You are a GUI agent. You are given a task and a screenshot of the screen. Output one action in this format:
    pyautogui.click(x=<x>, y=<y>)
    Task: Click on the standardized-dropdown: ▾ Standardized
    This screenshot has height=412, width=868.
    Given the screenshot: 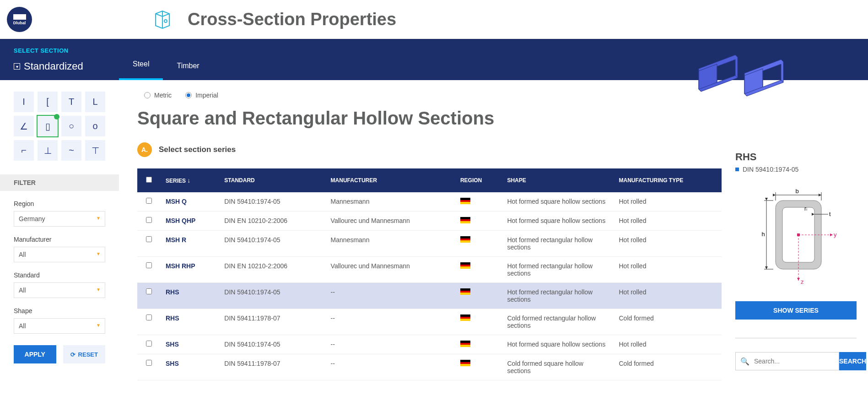 What is the action you would take?
    pyautogui.click(x=66, y=66)
    